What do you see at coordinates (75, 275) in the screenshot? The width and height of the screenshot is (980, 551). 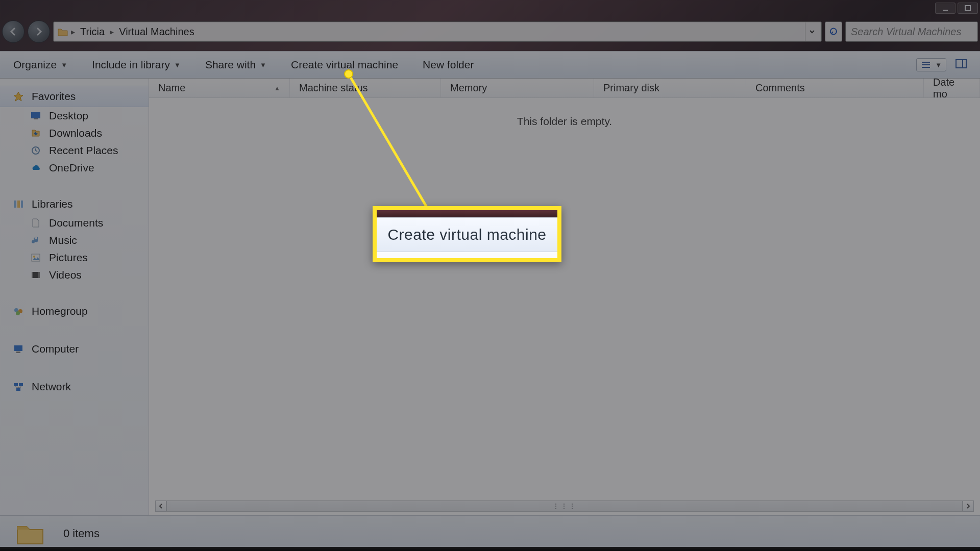 I see `sidebar-videos: Videos` at bounding box center [75, 275].